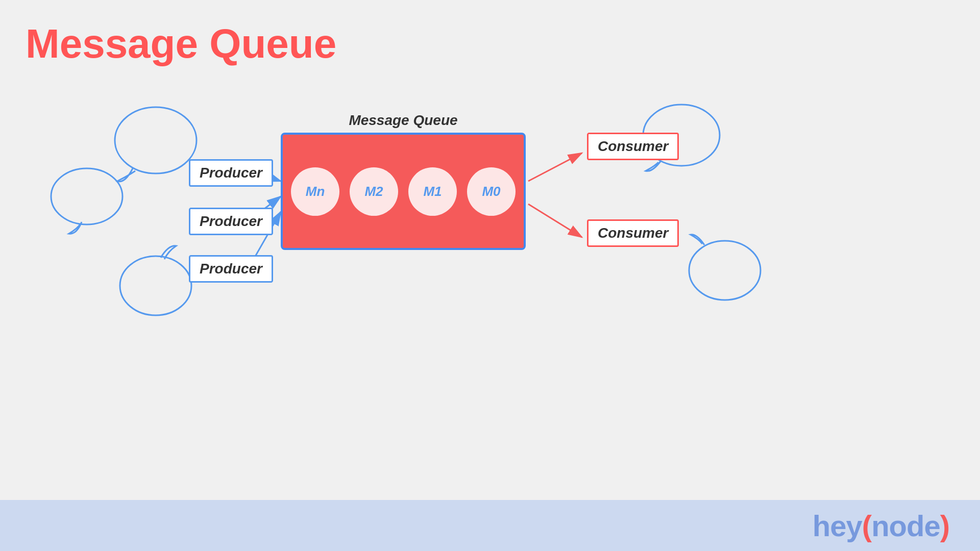 This screenshot has width=980, height=551. Describe the element at coordinates (231, 269) in the screenshot. I see `producer-box-3: Producer` at that location.